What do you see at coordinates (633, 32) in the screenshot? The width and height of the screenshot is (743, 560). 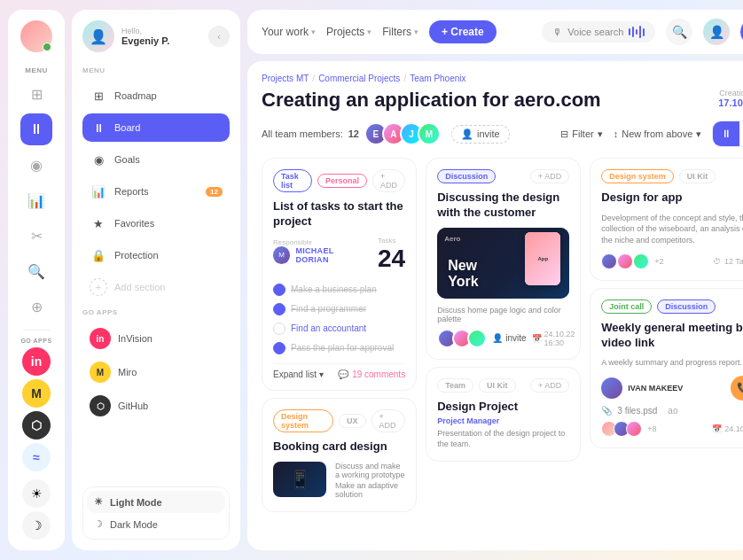 I see `bar2` at bounding box center [633, 32].